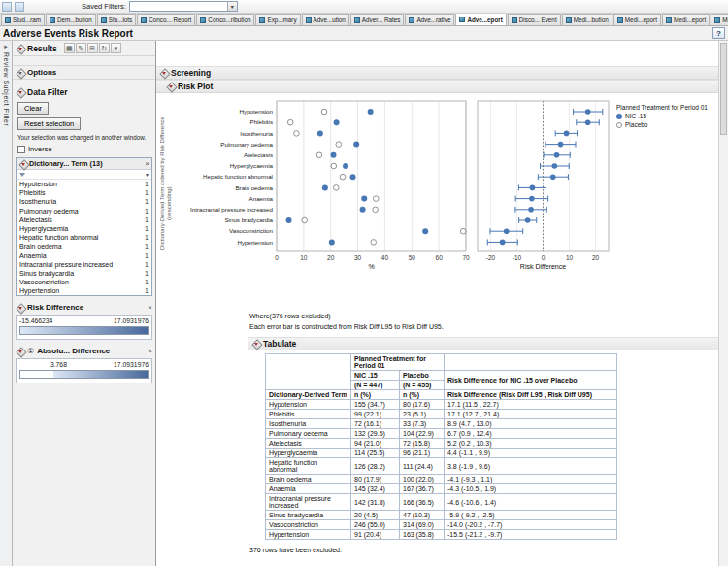  Describe the element at coordinates (534, 19) in the screenshot. I see `report-tab: Disco... Event` at that location.